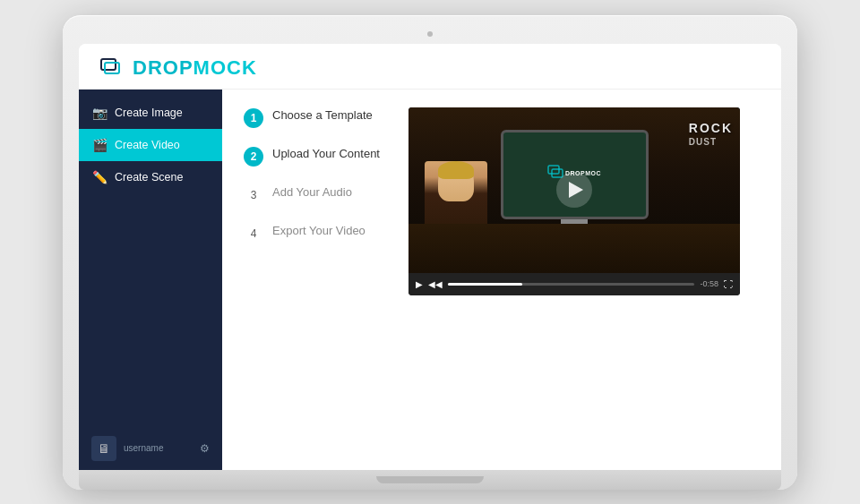 The image size is (860, 504). What do you see at coordinates (456, 181) in the screenshot?
I see `person-head` at bounding box center [456, 181].